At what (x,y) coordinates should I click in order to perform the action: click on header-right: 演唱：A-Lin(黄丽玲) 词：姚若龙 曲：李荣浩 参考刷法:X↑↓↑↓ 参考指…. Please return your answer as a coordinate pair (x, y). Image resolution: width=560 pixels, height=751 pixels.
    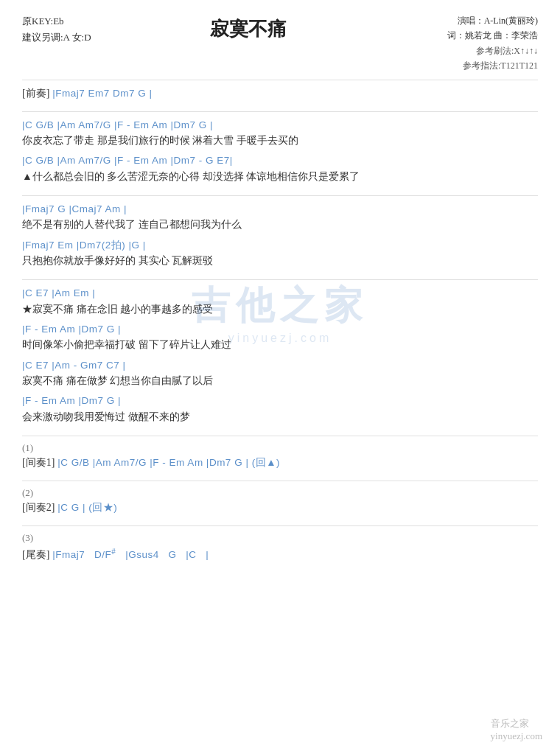
    Looking at the image, I should click on (472, 43).